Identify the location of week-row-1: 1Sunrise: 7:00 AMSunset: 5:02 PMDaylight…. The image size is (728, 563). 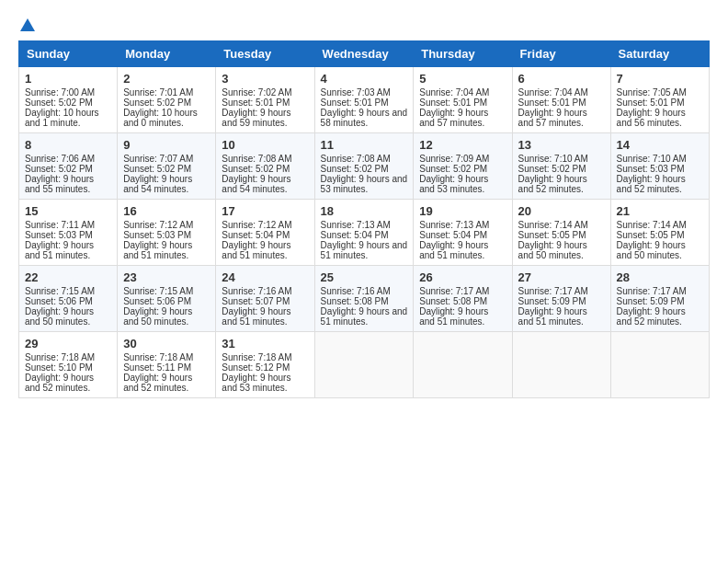
(364, 100).